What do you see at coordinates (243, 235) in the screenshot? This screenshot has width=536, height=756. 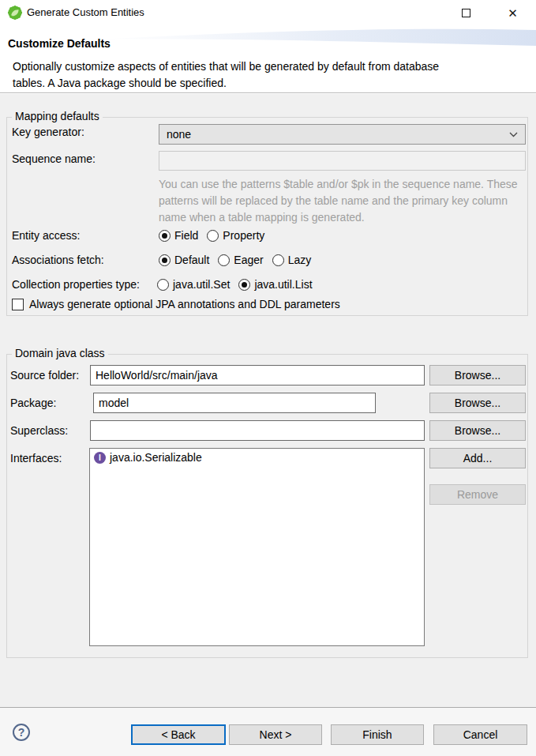 I see `radio-label: Property` at bounding box center [243, 235].